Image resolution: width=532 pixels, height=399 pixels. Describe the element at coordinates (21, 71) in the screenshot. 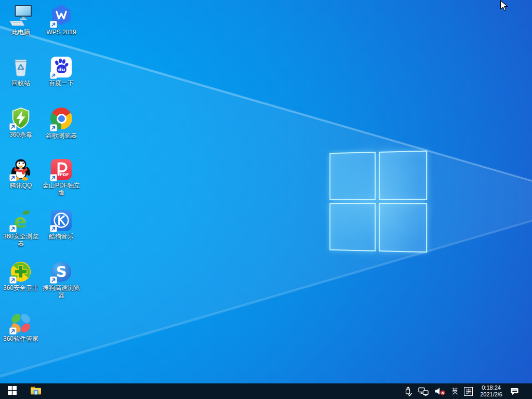

I see `desktop-icon-recycle-bin: 回收站` at that location.